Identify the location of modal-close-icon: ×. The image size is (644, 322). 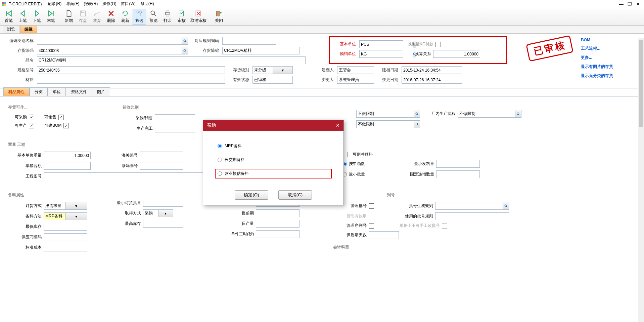
(338, 126).